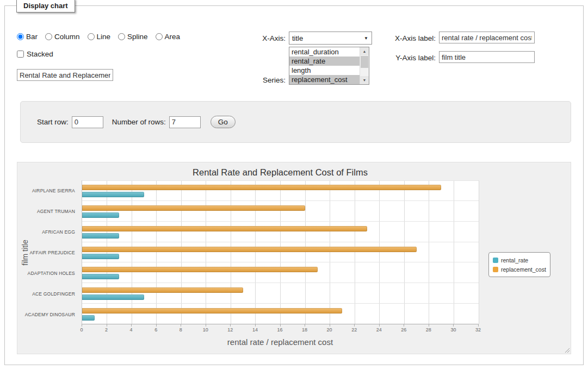  What do you see at coordinates (280, 173) in the screenshot?
I see `chart-title: Rental Rate and Replacement Cost of Film…` at bounding box center [280, 173].